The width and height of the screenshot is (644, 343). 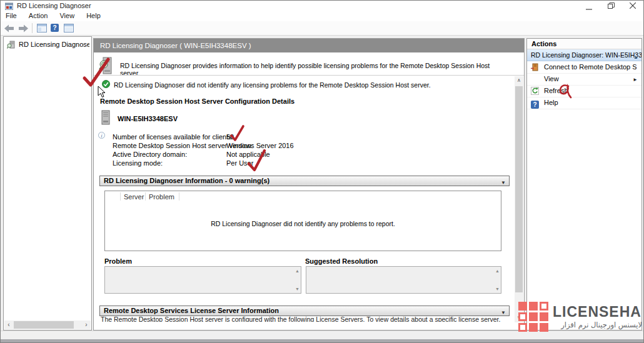 What do you see at coordinates (612, 5) in the screenshot?
I see `restore-icon` at bounding box center [612, 5].